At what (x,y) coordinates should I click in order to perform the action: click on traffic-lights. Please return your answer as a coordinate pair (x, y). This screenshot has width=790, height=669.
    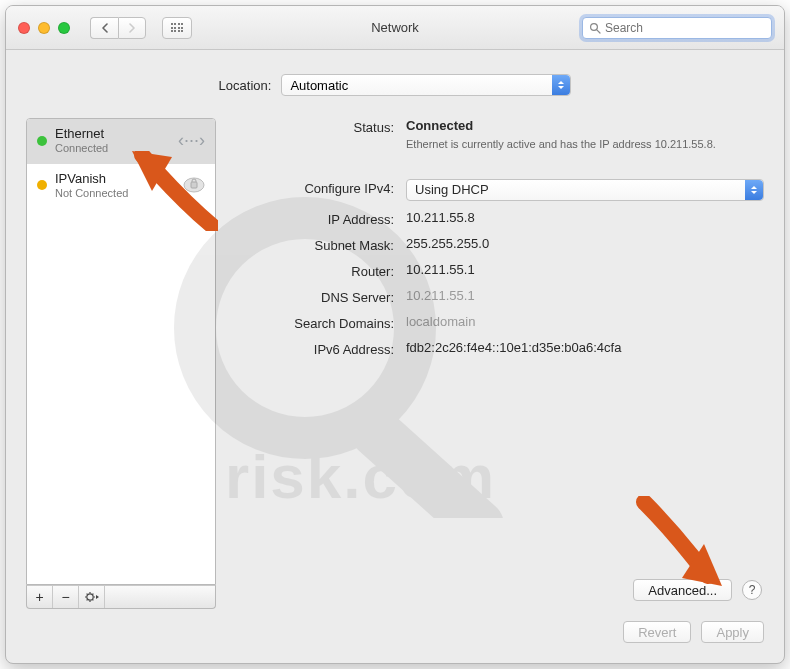
    Looking at the image, I should click on (44, 28).